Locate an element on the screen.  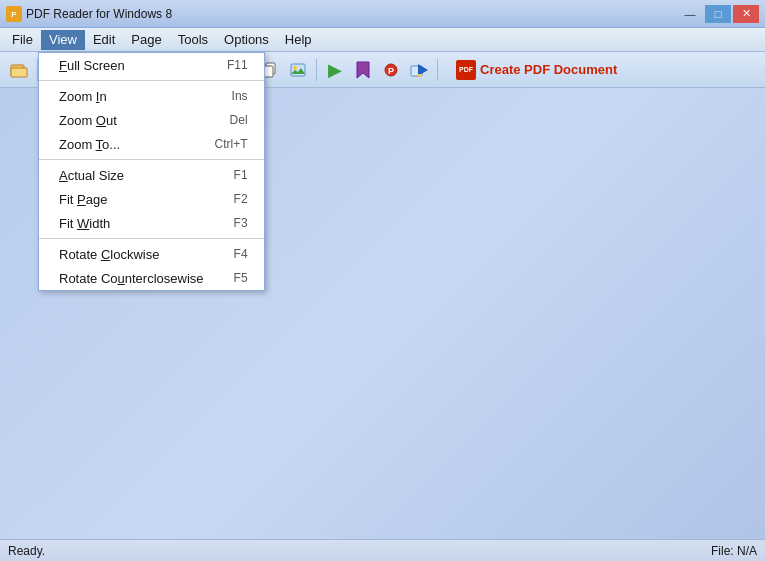
menu-help: Help is located at coordinates (298, 40).